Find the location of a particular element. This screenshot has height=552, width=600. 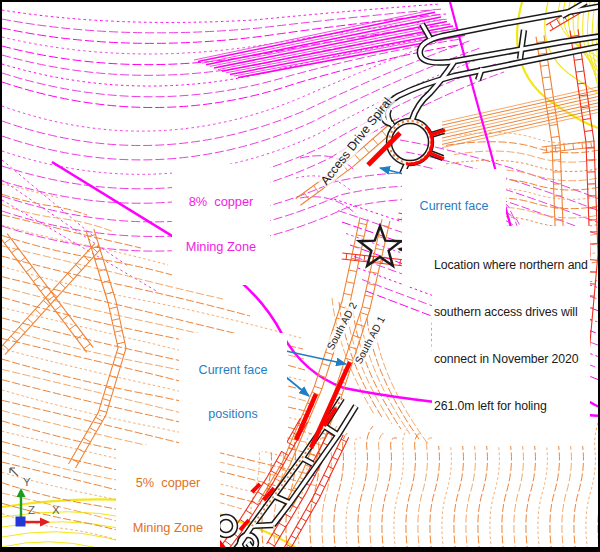

ucs-mini-arrow-icon is located at coordinates (14, 472).